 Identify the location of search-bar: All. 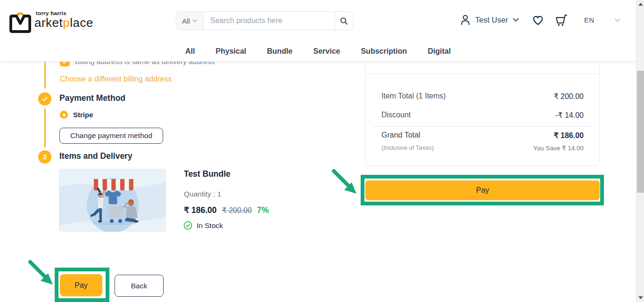
(264, 21).